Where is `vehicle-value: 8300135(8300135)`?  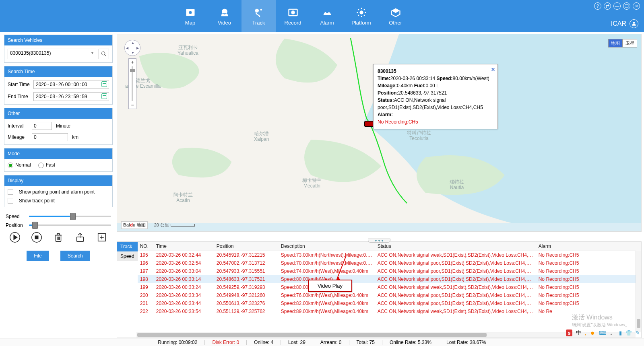
vehicle-value: 8300135(8300135) is located at coordinates (31, 53).